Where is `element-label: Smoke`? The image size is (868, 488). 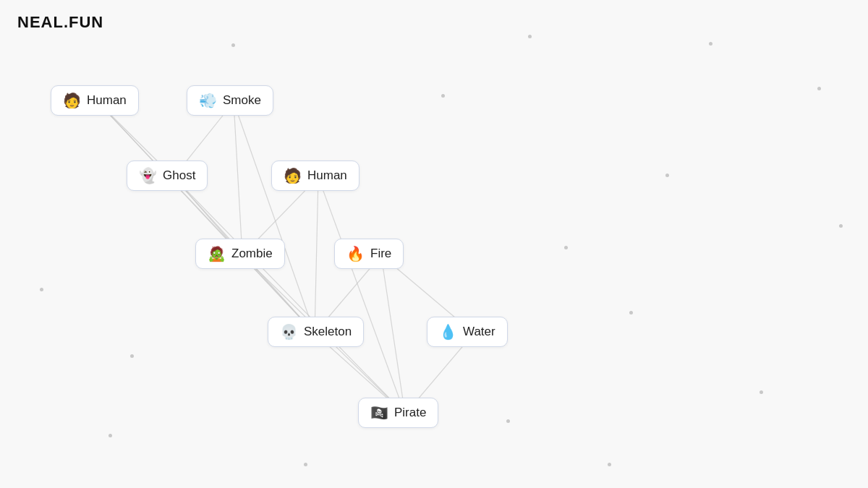 element-label: Smoke is located at coordinates (242, 100).